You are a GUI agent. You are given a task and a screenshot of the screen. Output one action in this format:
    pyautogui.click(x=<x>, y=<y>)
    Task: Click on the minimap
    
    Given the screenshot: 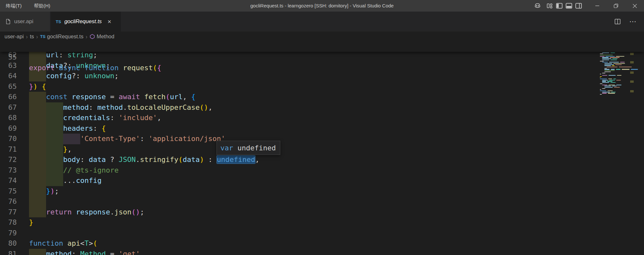 What is the action you would take?
    pyautogui.click(x=615, y=148)
    